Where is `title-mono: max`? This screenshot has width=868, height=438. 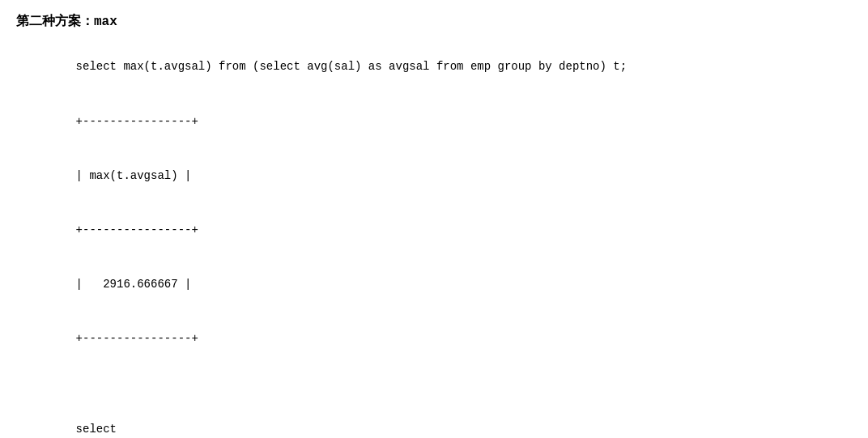 title-mono: max is located at coordinates (105, 22).